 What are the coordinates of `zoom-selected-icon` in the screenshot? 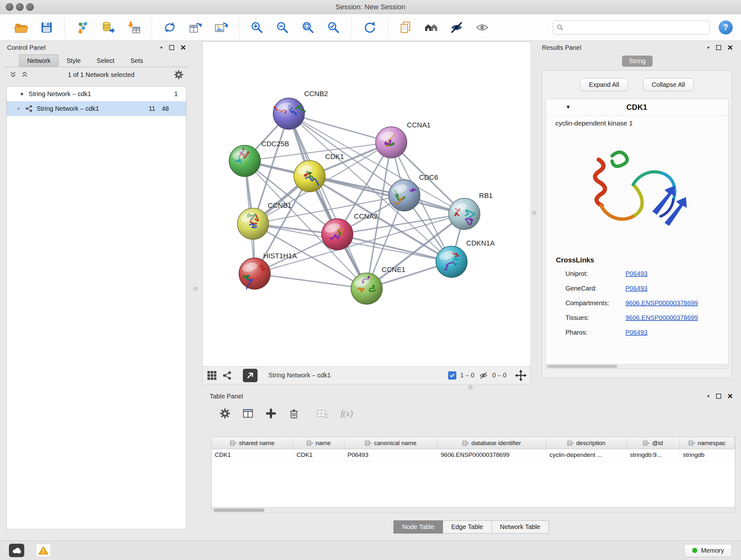 It's located at (334, 27).